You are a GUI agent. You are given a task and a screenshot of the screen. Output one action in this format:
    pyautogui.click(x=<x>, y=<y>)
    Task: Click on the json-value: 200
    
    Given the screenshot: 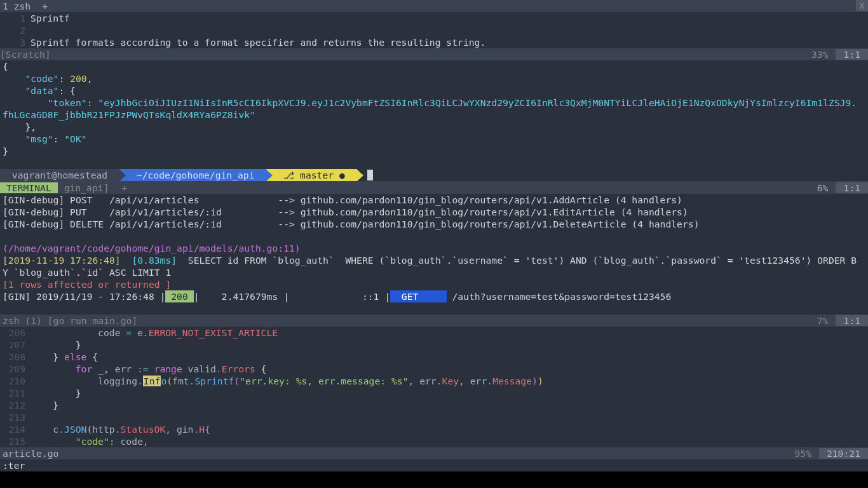 What is the action you would take?
    pyautogui.click(x=79, y=79)
    